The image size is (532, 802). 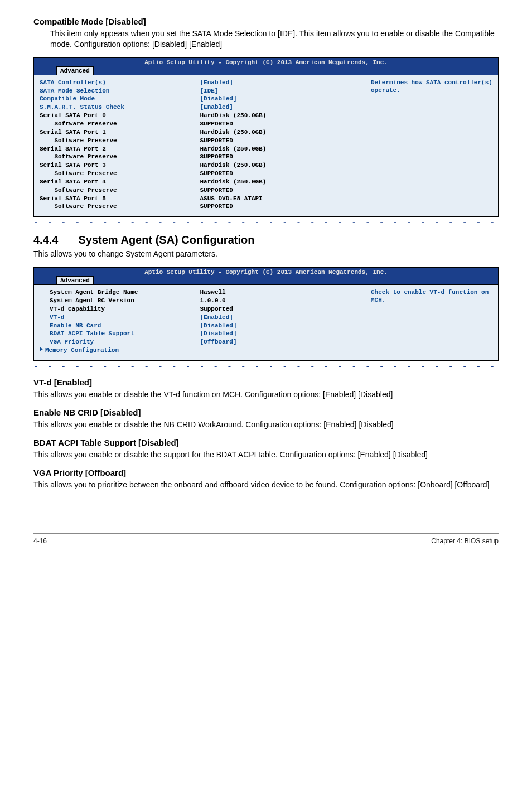 I want to click on bios-row-label: Enable NB Card, so click(x=120, y=326).